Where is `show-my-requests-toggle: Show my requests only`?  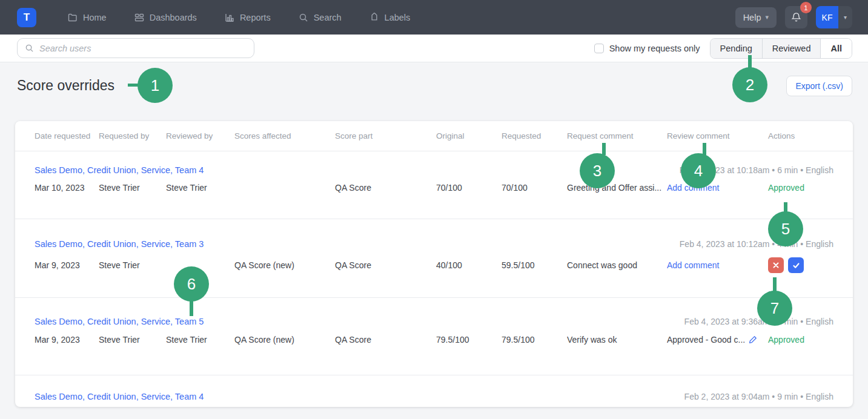
show-my-requests-toggle: Show my requests only is located at coordinates (647, 48).